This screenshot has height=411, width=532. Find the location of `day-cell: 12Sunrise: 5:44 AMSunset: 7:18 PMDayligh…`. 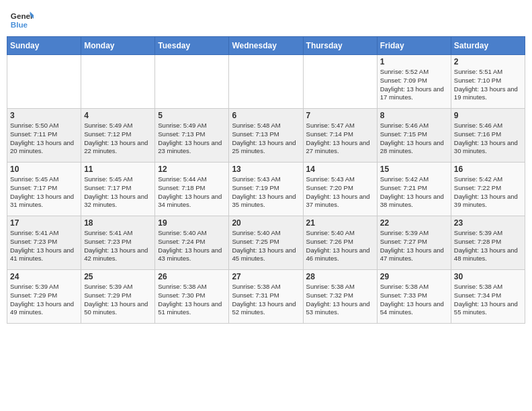

day-cell: 12Sunrise: 5:44 AMSunset: 7:18 PMDayligh… is located at coordinates (192, 189).